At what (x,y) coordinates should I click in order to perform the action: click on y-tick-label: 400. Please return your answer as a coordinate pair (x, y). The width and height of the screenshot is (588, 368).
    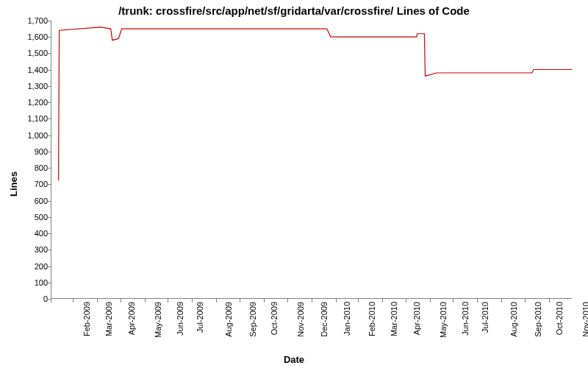
    Looking at the image, I should click on (29, 233).